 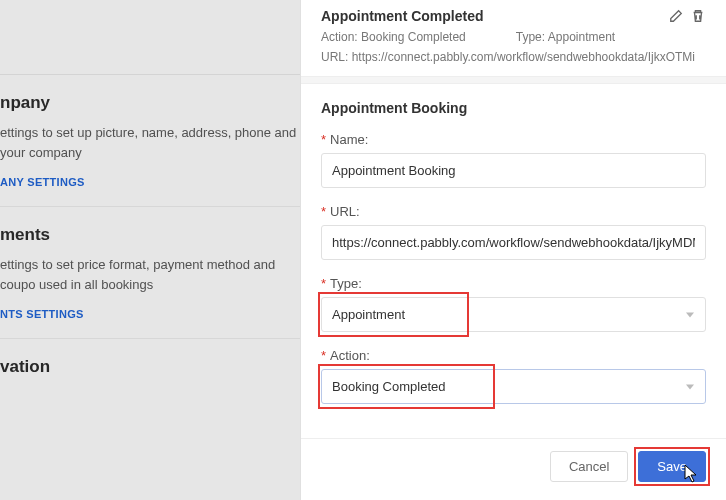 What do you see at coordinates (589, 466) in the screenshot?
I see `cancel-button: Cancel` at bounding box center [589, 466].